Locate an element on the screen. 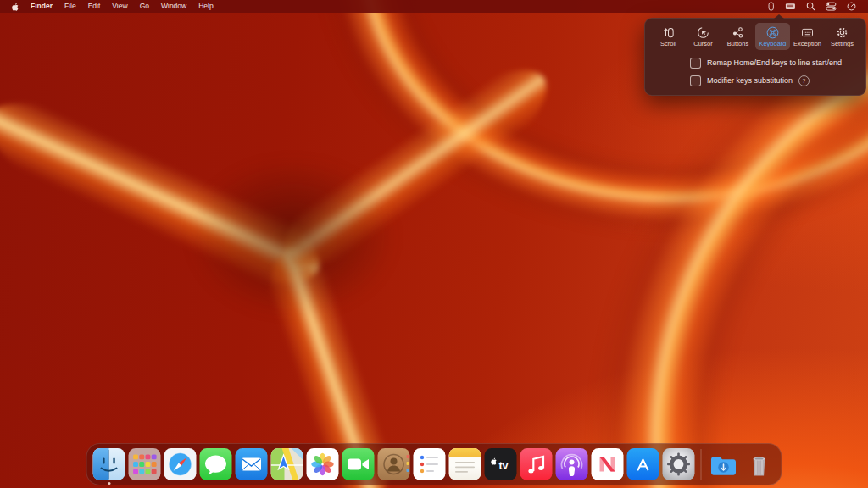 The height and width of the screenshot is (488, 868). dock-item-music is located at coordinates (537, 464).